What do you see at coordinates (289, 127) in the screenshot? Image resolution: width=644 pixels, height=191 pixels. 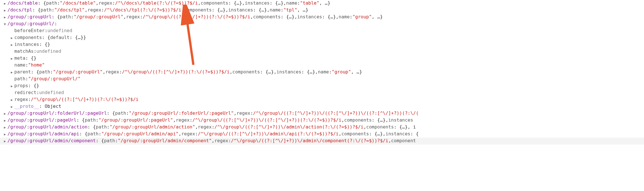 I see `value-segment: /^\/group\/((?:[^\/]+?))\/admin\/action(…` at bounding box center [289, 127].